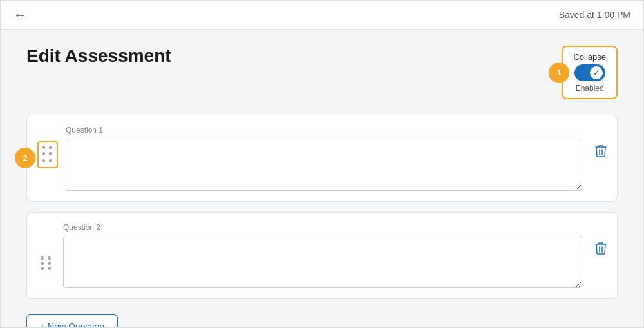  Describe the element at coordinates (590, 72) in the screenshot. I see `collapse-toggle-container: 1 Collapse ✓ Enabled` at that location.